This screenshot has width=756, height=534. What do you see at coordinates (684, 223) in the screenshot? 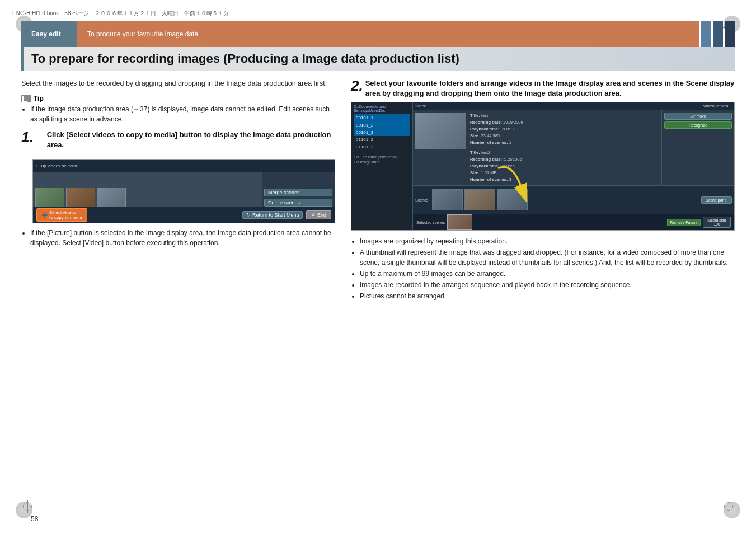
I see `scr2-remove-btn: Remove Favorit` at bounding box center [684, 223].